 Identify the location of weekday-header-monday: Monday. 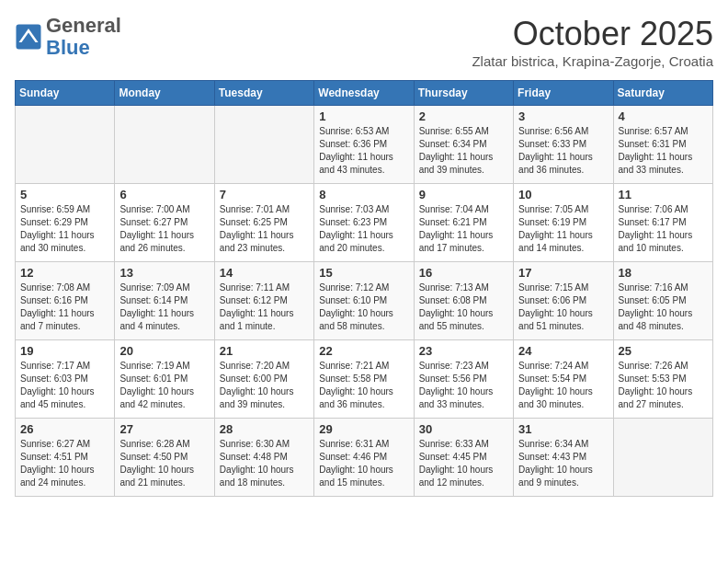
(165, 94).